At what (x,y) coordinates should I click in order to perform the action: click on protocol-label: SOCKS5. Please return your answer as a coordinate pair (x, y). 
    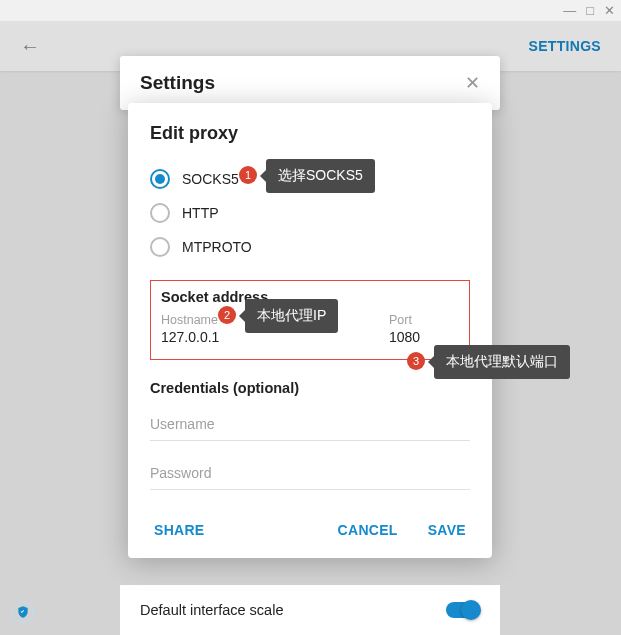
    Looking at the image, I should click on (210, 179).